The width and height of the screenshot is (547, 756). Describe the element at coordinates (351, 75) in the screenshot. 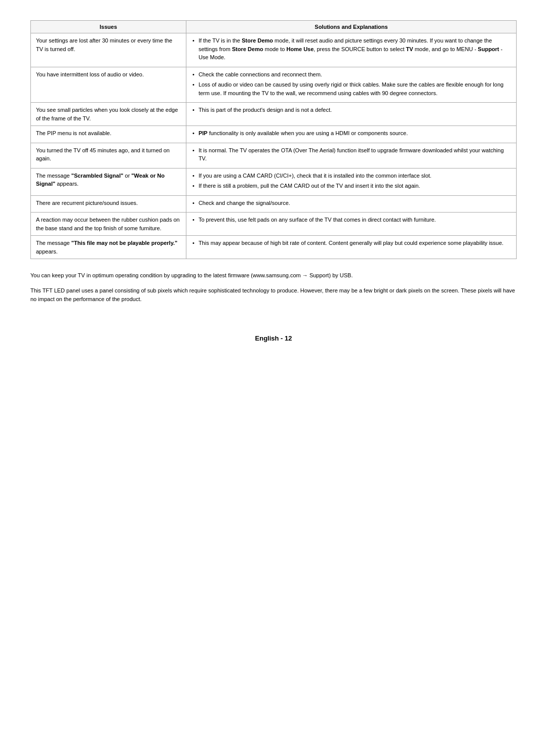

I see `solution-item: Check the cable connections and reconnec…` at that location.